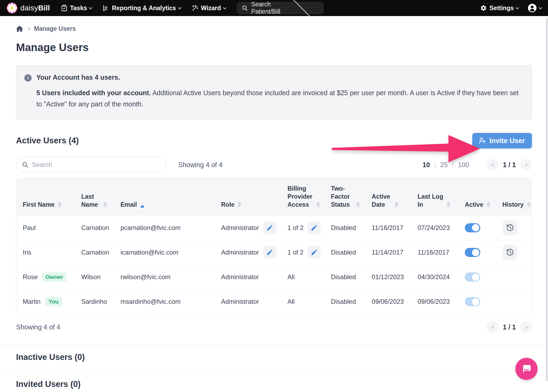 The image size is (548, 392). I want to click on col-active-date: Active Date, so click(382, 201).